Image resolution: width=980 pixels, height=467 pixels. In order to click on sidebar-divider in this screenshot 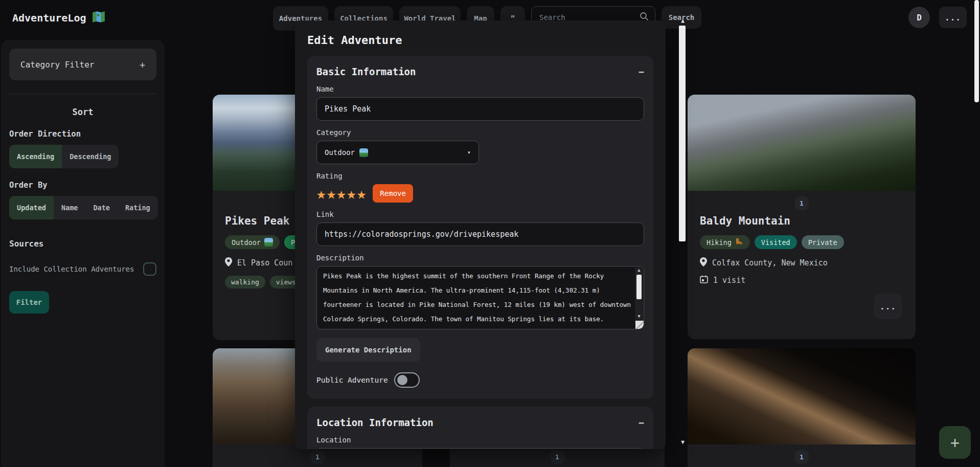, I will do `click(83, 94)`.